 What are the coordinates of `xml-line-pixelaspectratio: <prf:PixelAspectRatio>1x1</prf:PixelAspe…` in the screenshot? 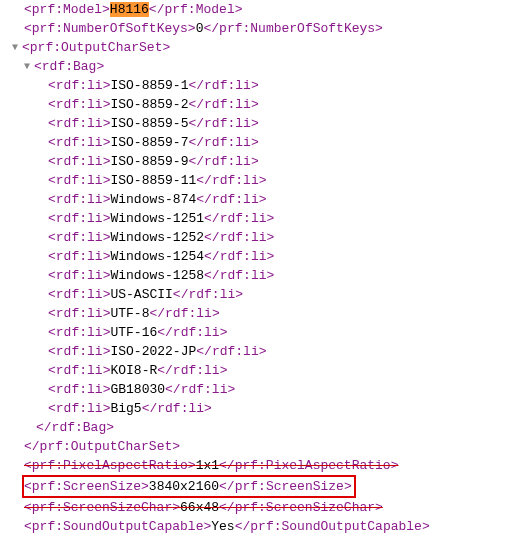 It's located at (263, 466).